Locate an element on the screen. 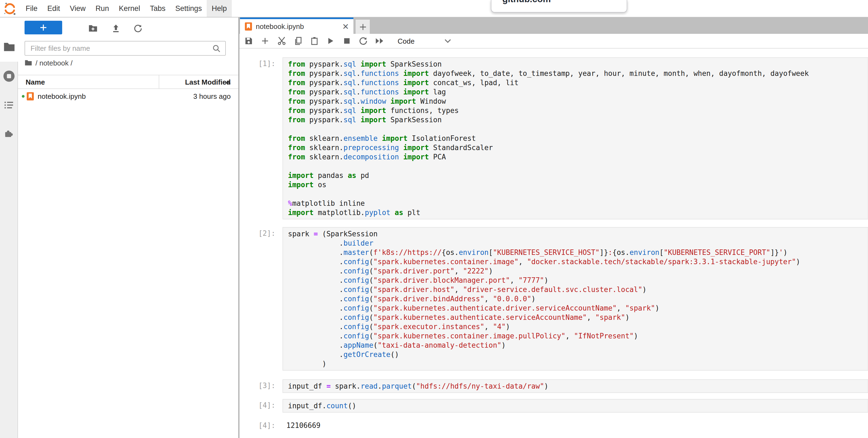  code-line: from pyspark.sql.window import Window is located at coordinates (578, 101).